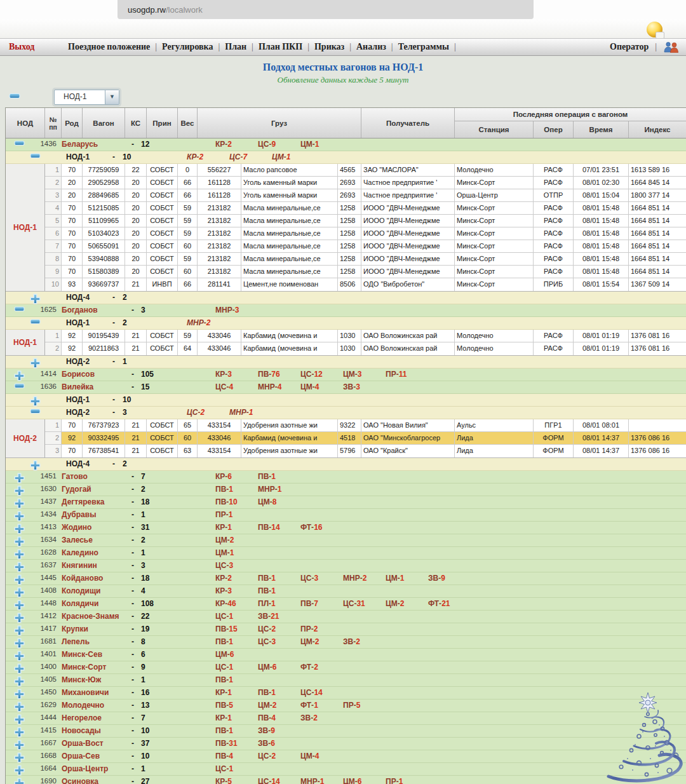 This screenshot has width=686, height=784. I want to click on wagon-row: 1707725905922СОБСТ0556227Масло рапсовое4…, so click(366, 170).